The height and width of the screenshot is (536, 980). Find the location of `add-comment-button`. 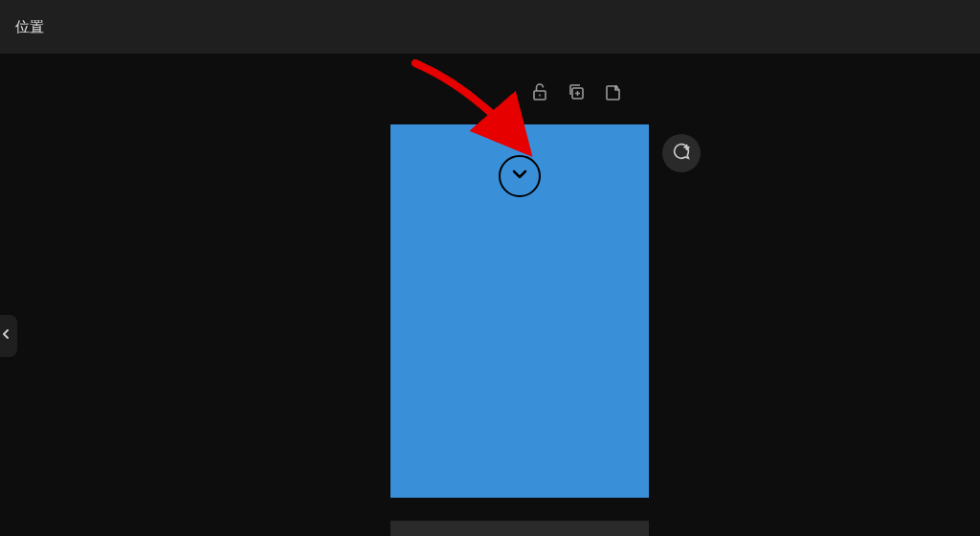

add-comment-button is located at coordinates (681, 153).